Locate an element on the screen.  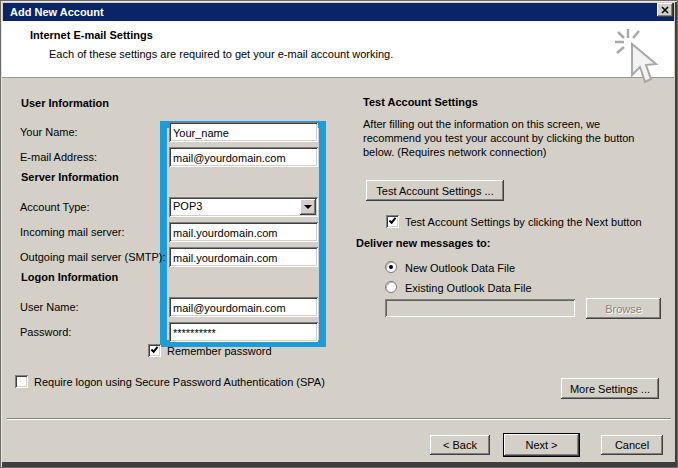
new-data-file-label: New Outlook Data File is located at coordinates (460, 268).